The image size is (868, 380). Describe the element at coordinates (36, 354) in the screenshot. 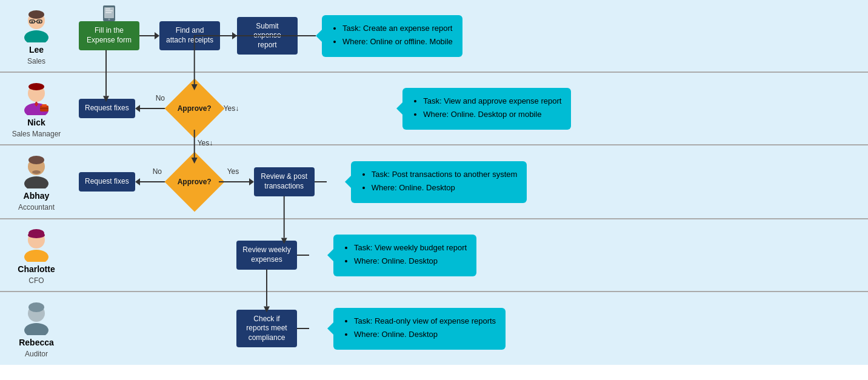

I see `actor-rebecca-role: Auditor` at that location.